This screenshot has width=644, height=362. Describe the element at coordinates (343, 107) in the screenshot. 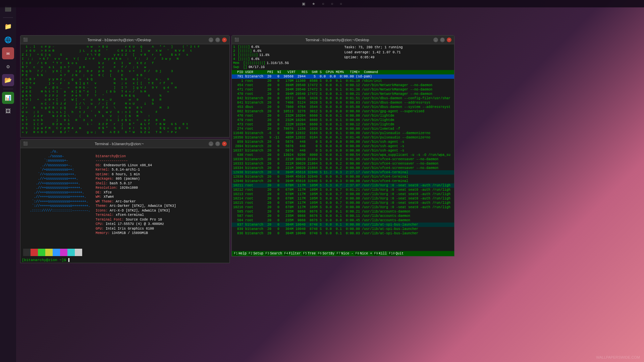

I see `htop-row: 453 dbus 20 0 7860 4764 3544 S 0.0 0.0 0…` at that location.